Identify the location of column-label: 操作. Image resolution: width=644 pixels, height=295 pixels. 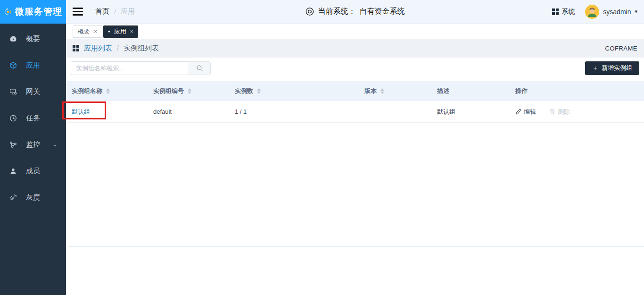
(521, 91).